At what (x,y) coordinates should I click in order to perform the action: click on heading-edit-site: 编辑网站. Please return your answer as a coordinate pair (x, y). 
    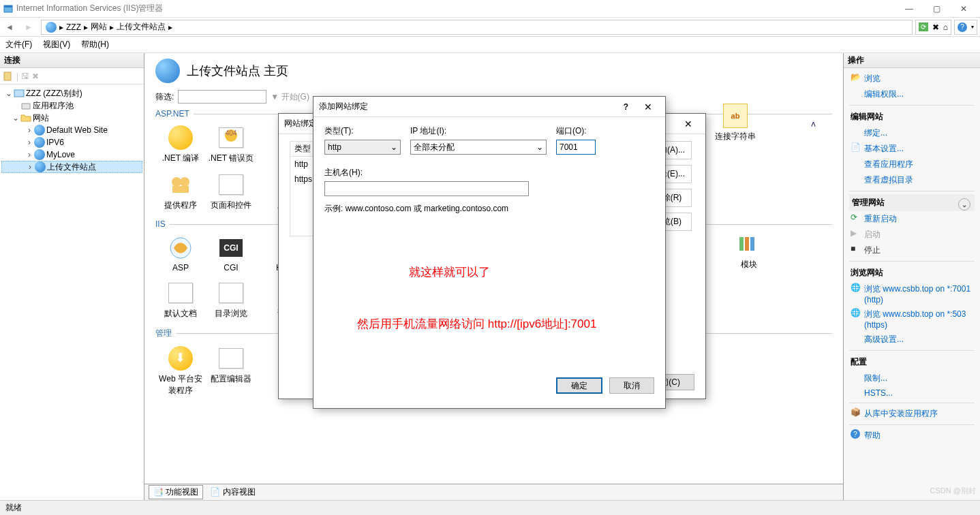
    Looking at the image, I should click on (912, 117).